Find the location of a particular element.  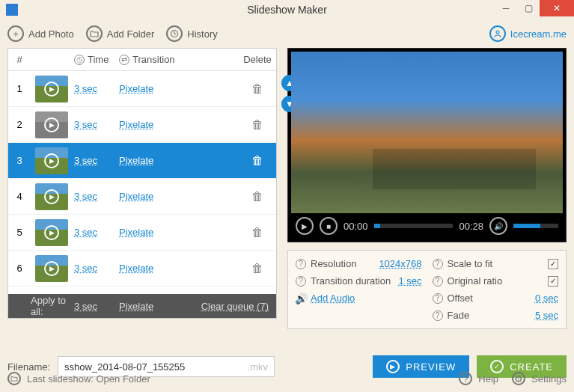

add-photo-label: Add Photo is located at coordinates (51, 34).